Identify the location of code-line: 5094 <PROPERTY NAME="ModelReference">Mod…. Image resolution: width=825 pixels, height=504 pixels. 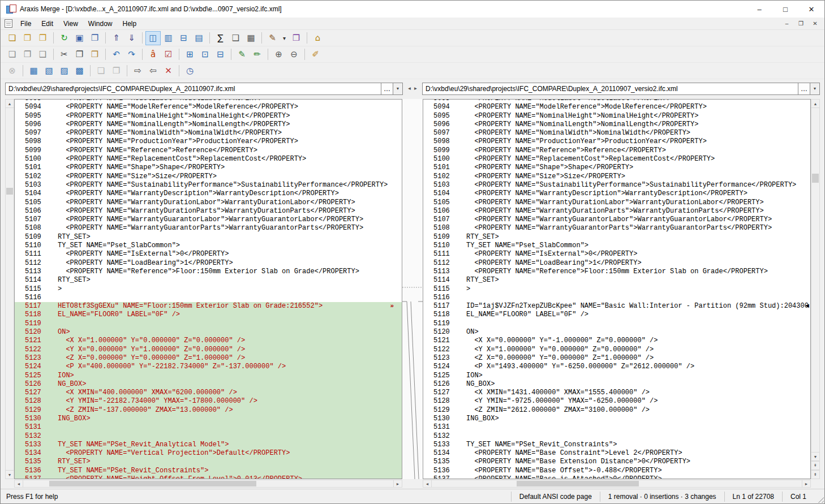
(617, 107).